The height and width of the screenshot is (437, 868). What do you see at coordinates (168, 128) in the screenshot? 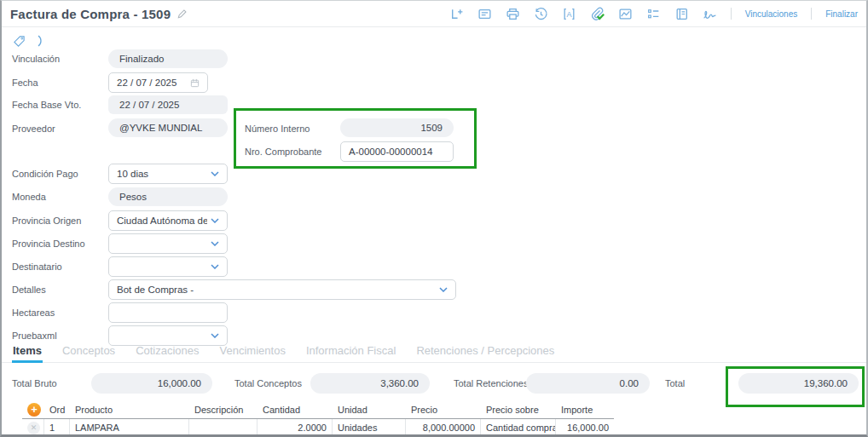
I see `proveedor-field: @YVKE MUNDIAL` at bounding box center [168, 128].